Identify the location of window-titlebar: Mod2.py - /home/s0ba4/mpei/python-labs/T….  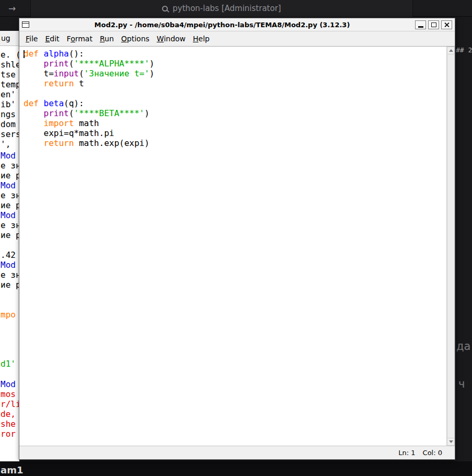
(237, 25).